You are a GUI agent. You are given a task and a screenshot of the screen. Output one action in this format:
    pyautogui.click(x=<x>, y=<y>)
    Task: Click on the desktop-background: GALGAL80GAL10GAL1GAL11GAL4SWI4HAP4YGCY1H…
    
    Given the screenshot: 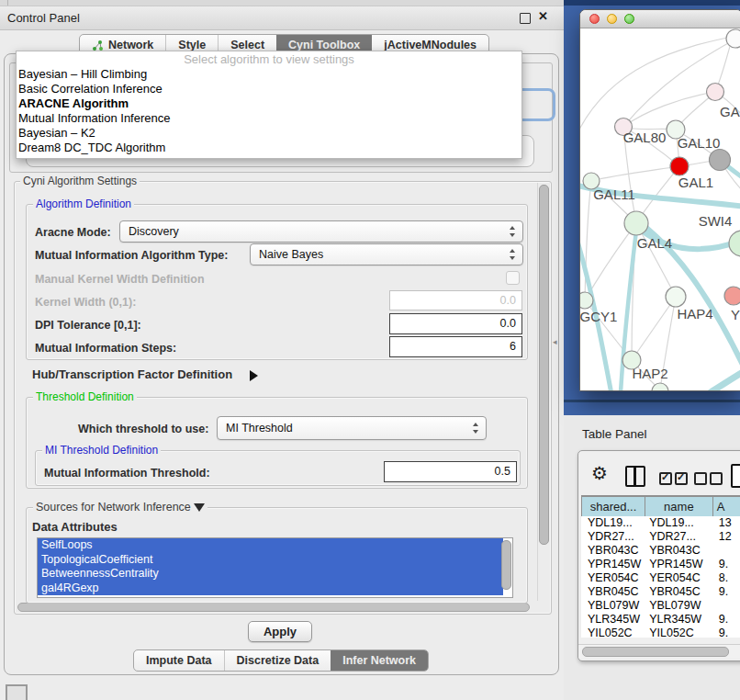 What is the action you would take?
    pyautogui.click(x=652, y=208)
    